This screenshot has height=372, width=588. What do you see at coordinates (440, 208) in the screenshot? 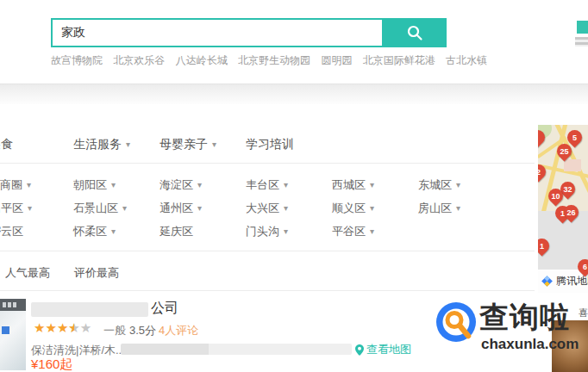
I see `district-filter-fangshan: 房山区` at bounding box center [440, 208].